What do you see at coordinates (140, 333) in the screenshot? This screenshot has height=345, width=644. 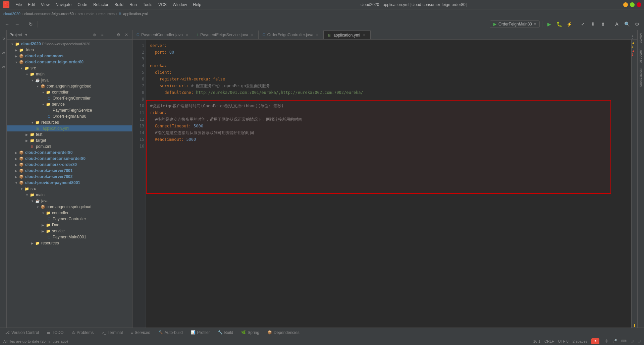 I see `bottom-tab-services: ≡ Services` at bounding box center [140, 333].